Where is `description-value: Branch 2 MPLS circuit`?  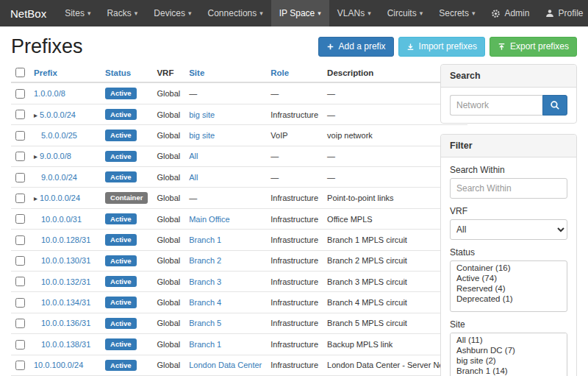
description-value: Branch 2 MPLS circuit is located at coordinates (368, 260).